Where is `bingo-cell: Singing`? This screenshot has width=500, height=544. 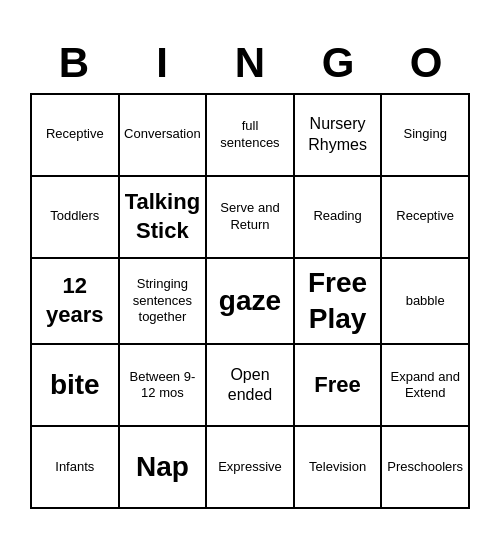
bingo-cell: Singing is located at coordinates (426, 136).